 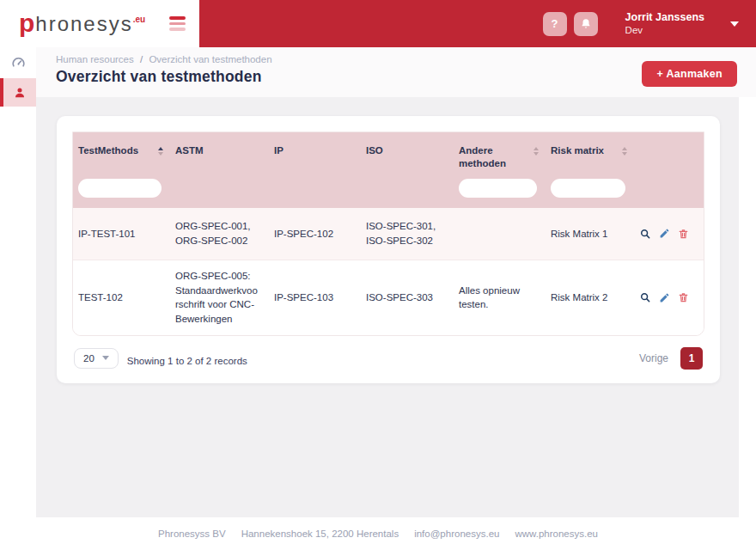 I want to click on cell-testmethods: TEST-102, so click(x=122, y=297).